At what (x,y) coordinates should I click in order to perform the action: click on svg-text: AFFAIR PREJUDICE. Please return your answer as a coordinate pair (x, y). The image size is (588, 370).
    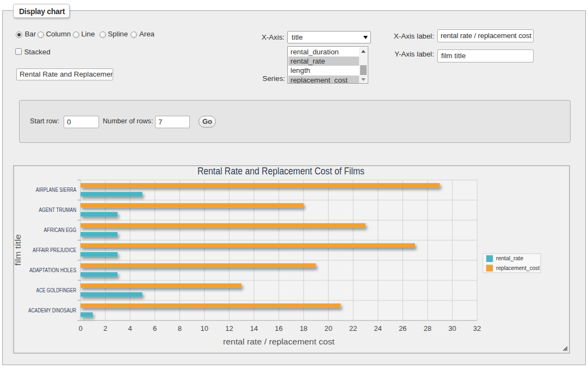
    Looking at the image, I should click on (54, 250).